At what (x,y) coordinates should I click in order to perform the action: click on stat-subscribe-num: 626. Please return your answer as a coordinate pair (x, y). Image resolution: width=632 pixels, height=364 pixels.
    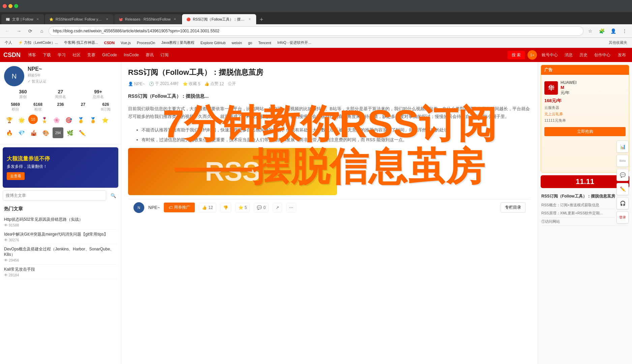
    Looking at the image, I should click on (106, 104).